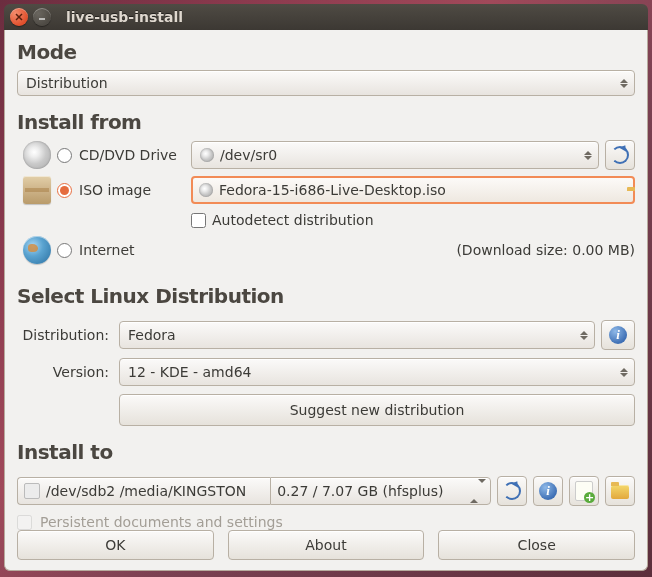 This screenshot has height=577, width=652. I want to click on iso-file-name: Fedora-15-i686-Live-Desktop.iso, so click(332, 190).